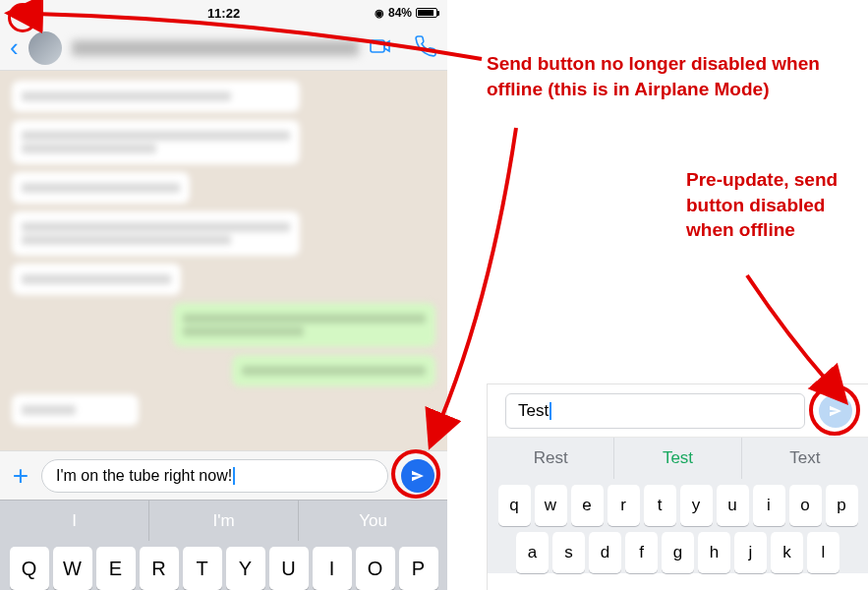  What do you see at coordinates (75, 521) in the screenshot?
I see `suggestion-item: I` at bounding box center [75, 521].